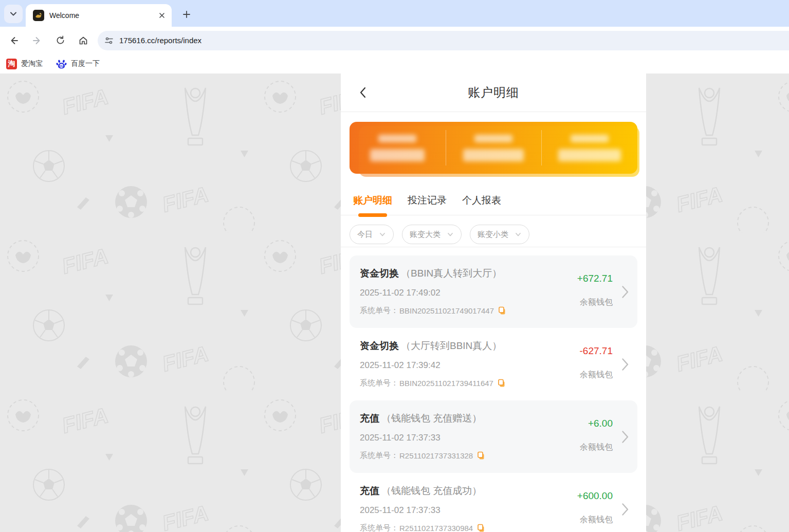  Describe the element at coordinates (595, 508) in the screenshot. I see `transaction-amount-block: +600.00 余额钱包` at that location.